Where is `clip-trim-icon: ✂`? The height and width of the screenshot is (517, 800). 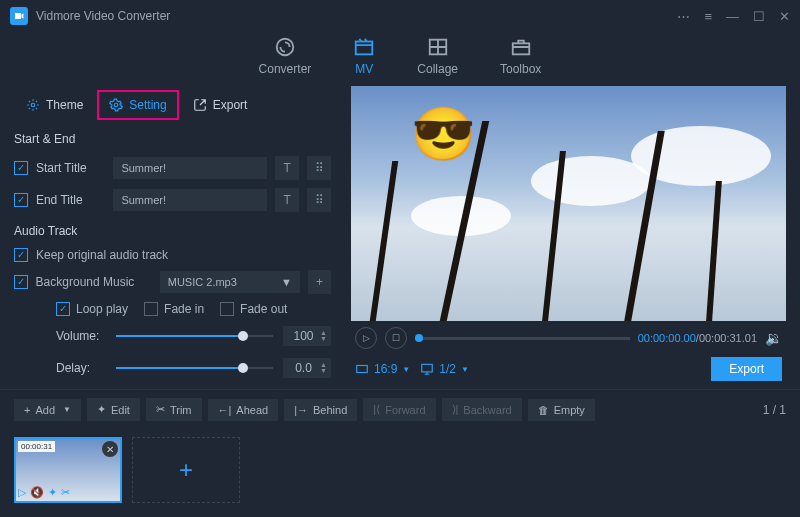
clip-trim-icon: ✂ is located at coordinates (66, 492).